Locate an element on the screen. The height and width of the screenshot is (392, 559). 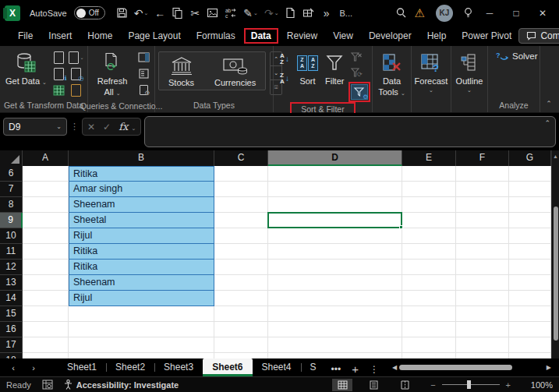
cell-D8 is located at coordinates (335, 205).